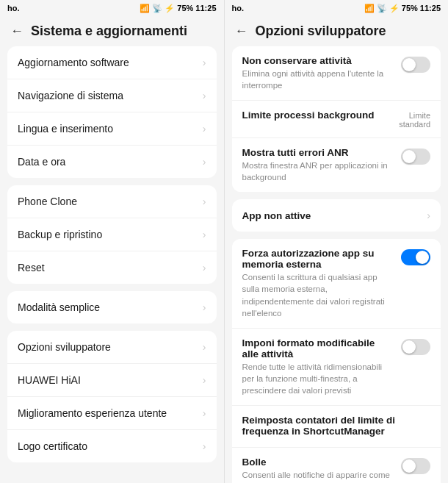 The height and width of the screenshot is (483, 448). Describe the element at coordinates (112, 307) in the screenshot. I see `menu-group-3: Modalità semplice ›` at that location.